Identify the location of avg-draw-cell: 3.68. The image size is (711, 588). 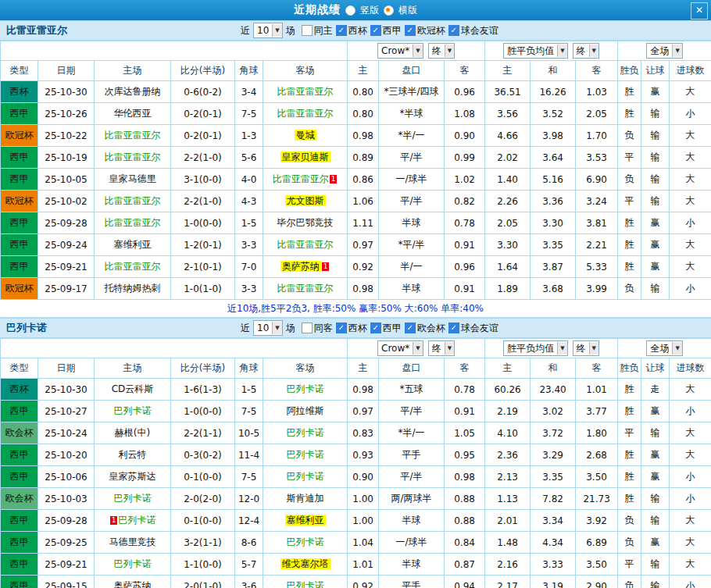
(553, 289).